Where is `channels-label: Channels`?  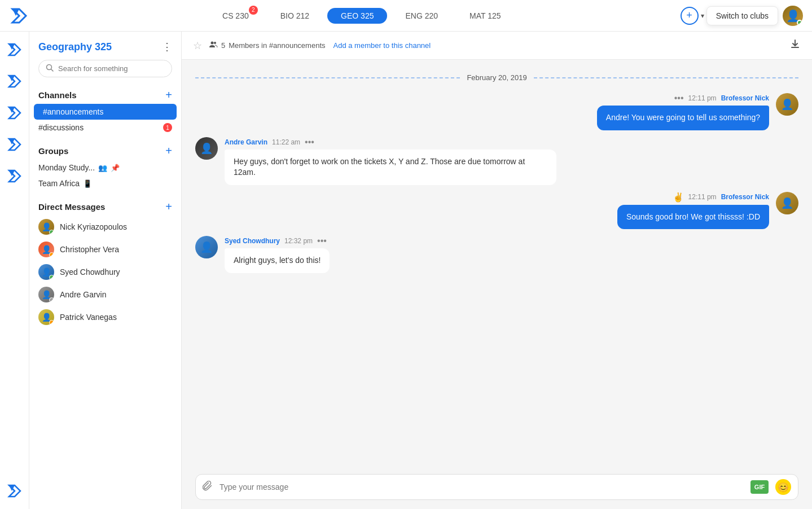 channels-label: Channels is located at coordinates (58, 95).